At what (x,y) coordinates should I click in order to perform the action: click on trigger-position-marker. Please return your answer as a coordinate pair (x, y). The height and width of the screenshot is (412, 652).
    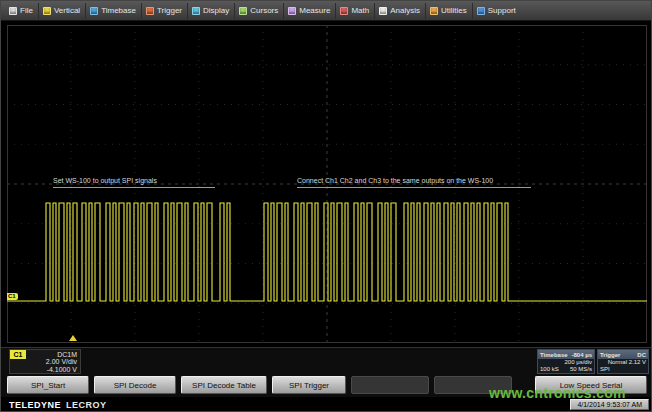
    Looking at the image, I should click on (73, 338).